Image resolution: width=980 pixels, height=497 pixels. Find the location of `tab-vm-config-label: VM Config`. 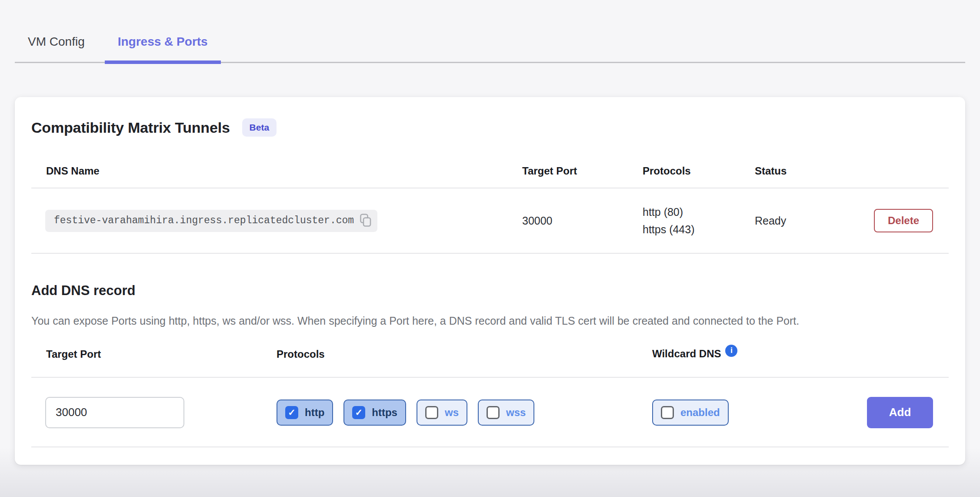

tab-vm-config-label: VM Config is located at coordinates (57, 42).